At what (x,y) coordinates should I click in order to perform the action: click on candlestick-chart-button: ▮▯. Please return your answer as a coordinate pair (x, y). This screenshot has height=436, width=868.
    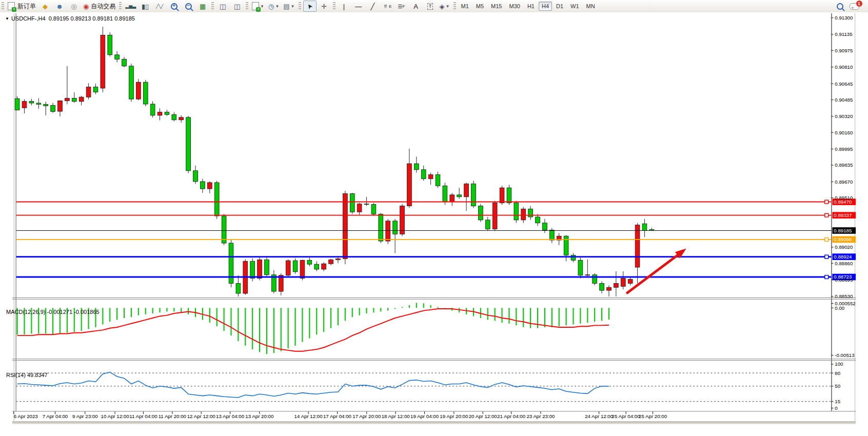
    Looking at the image, I should click on (145, 6).